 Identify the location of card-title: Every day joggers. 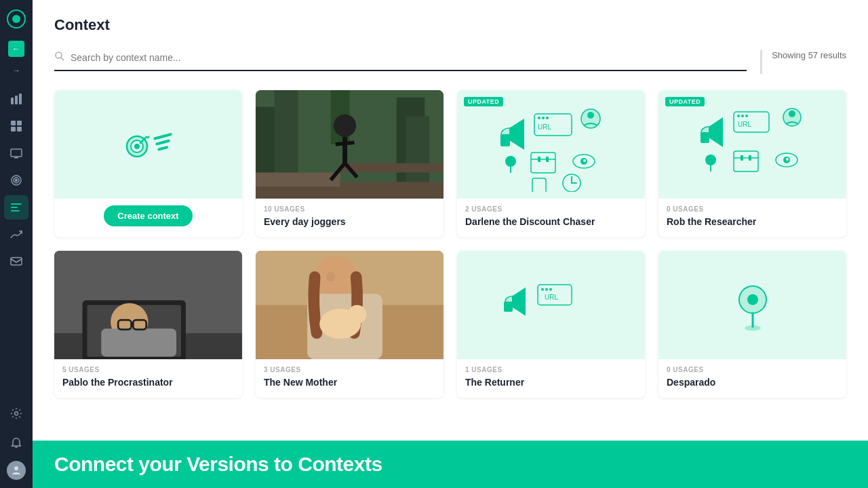
(350, 222).